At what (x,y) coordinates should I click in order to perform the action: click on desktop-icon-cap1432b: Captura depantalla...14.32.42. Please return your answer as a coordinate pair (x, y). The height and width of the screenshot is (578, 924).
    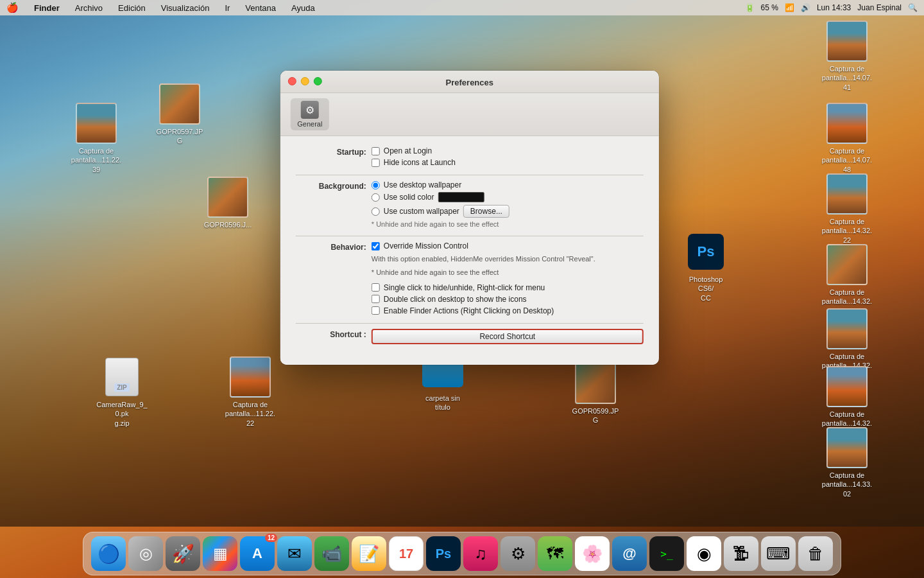
    Looking at the image, I should click on (847, 280).